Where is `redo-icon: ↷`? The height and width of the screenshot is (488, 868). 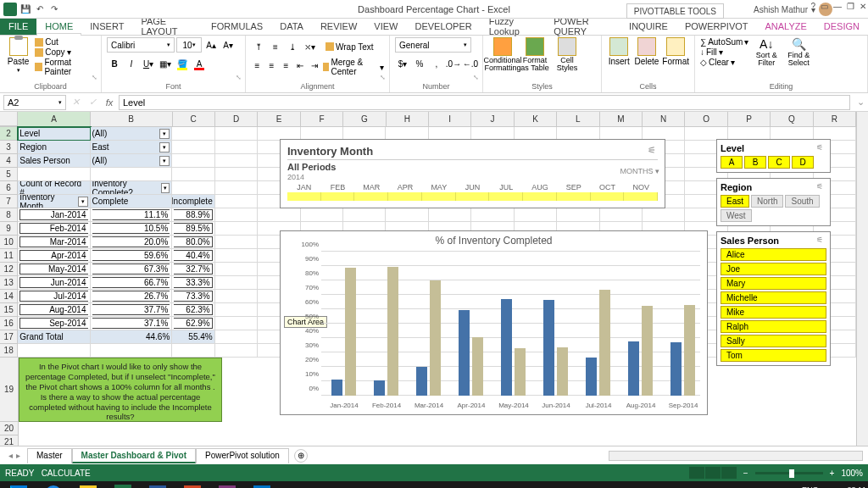
redo-icon: ↷ is located at coordinates (54, 9).